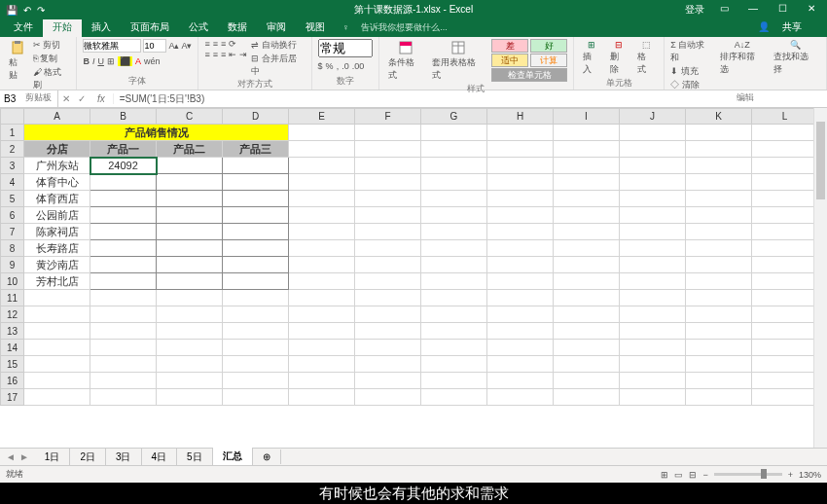 This screenshot has width=827, height=504. What do you see at coordinates (322, 117) in the screenshot?
I see `col-header: E` at bounding box center [322, 117].